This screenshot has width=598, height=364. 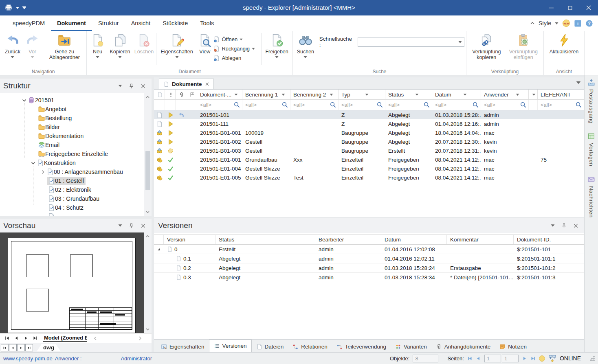 I want to click on kopieren-button: Kopieren, so click(x=120, y=49).